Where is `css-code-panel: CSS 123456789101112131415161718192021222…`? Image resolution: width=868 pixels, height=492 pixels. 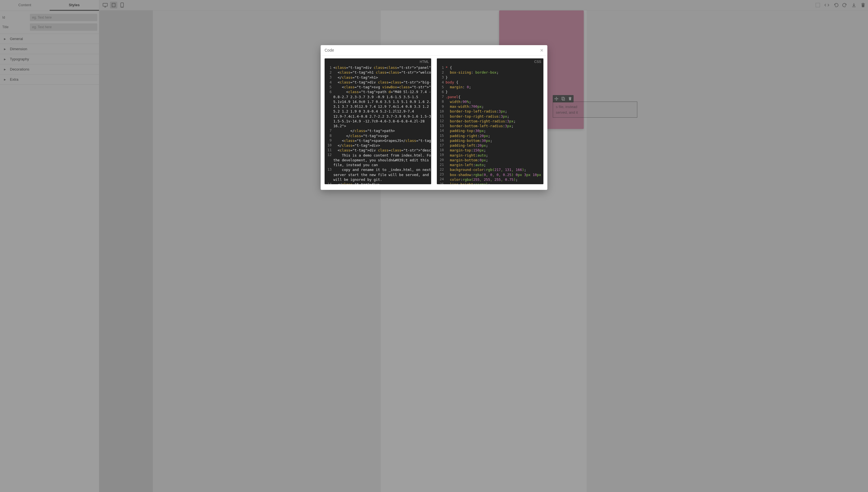 css-code-panel: CSS 123456789101112131415161718192021222… is located at coordinates (490, 121).